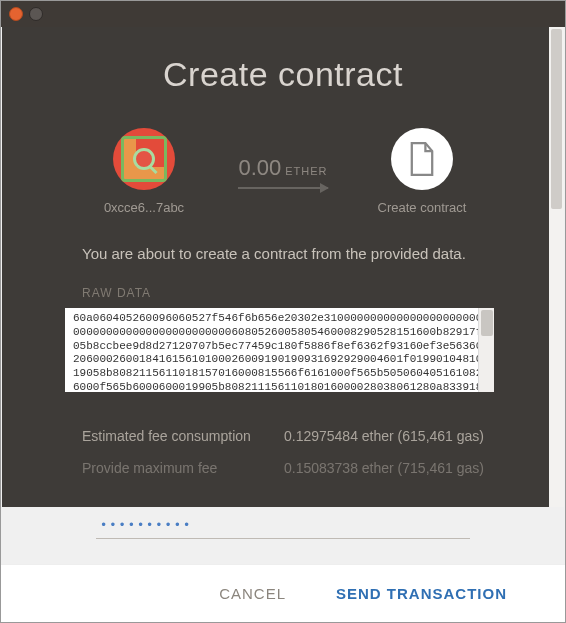 The height and width of the screenshot is (623, 566). I want to click on sender-block: 0xcce6...7abc, so click(144, 172).